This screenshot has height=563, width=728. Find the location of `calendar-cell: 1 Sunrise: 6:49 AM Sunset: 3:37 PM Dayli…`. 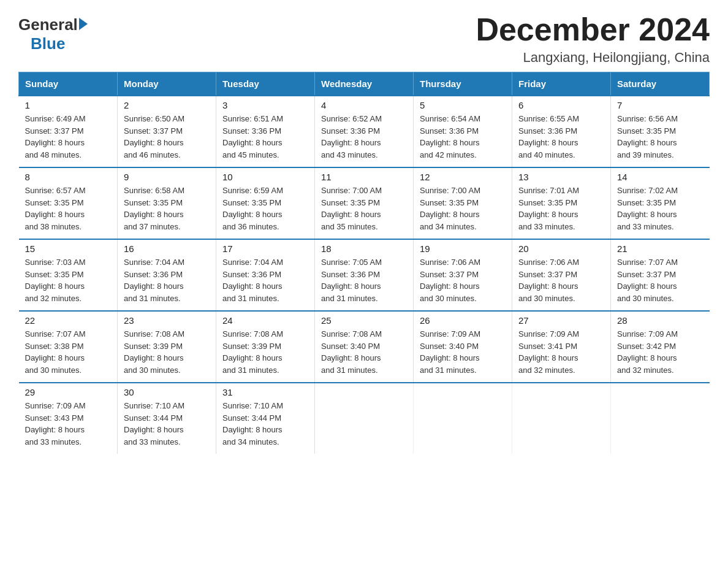

calendar-cell: 1 Sunrise: 6:49 AM Sunset: 3:37 PM Dayli… is located at coordinates (69, 131).